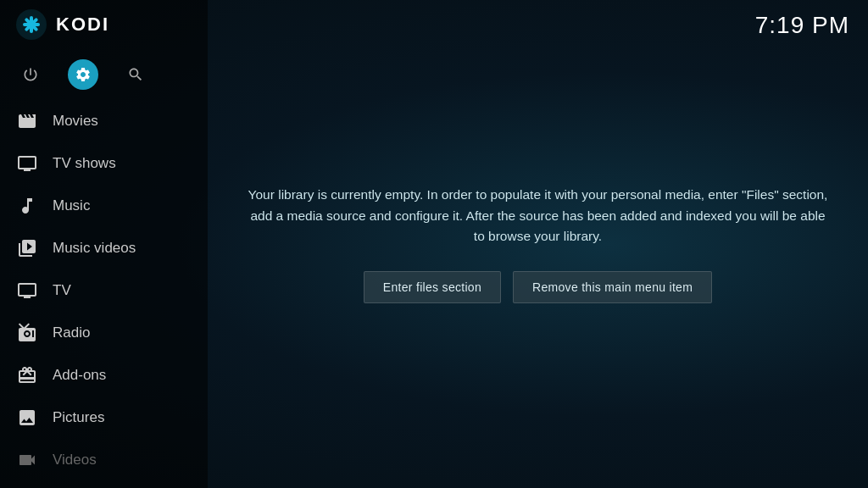 Image resolution: width=868 pixels, height=488 pixels. I want to click on sidebar-item-videos: Videos, so click(103, 460).